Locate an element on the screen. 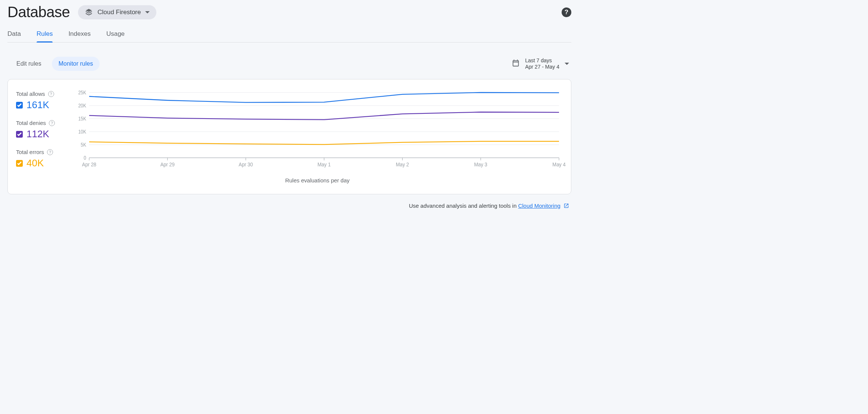 The width and height of the screenshot is (868, 414). svg-text: 20K is located at coordinates (82, 106).